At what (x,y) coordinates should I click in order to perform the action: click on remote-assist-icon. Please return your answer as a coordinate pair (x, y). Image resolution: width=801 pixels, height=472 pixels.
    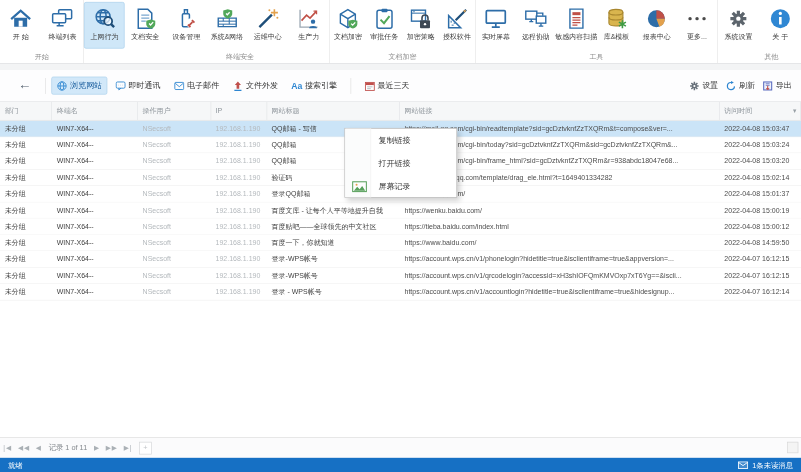
    Looking at the image, I should click on (536, 19).